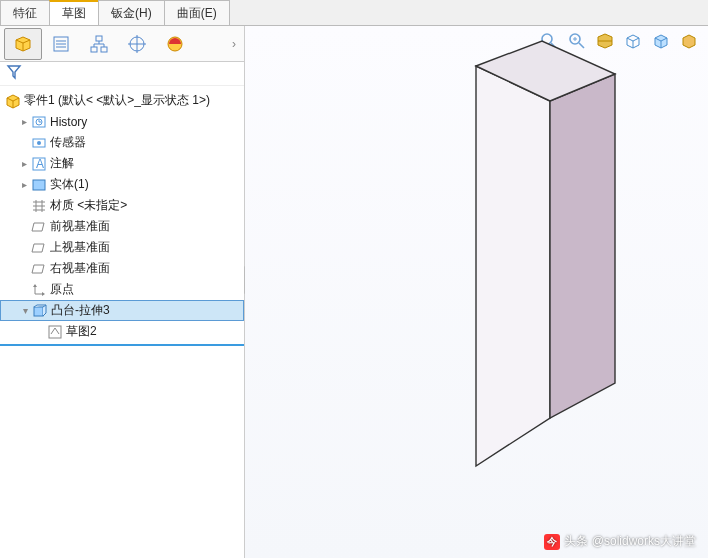 This screenshot has height=558, width=708. What do you see at coordinates (61, 44) in the screenshot?
I see `panel-tab-property-manager` at bounding box center [61, 44].